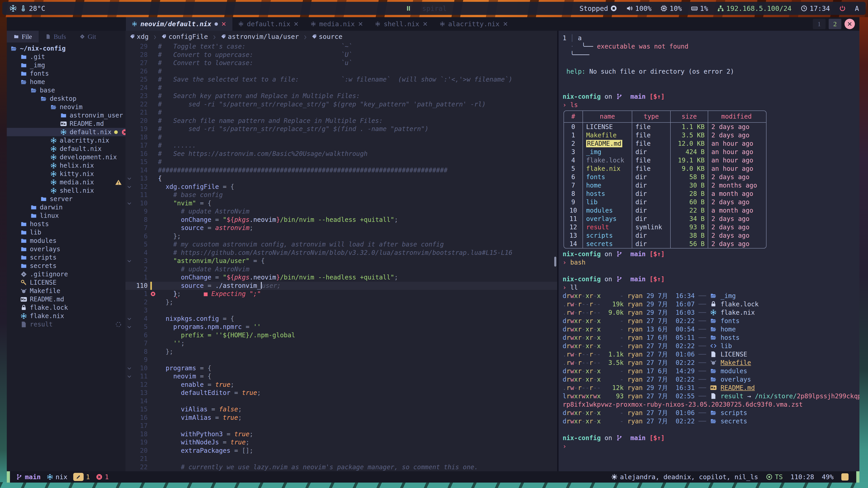 This screenshot has width=868, height=488. What do you see at coordinates (66, 240) in the screenshot?
I see `tree-item: modules` at bounding box center [66, 240].